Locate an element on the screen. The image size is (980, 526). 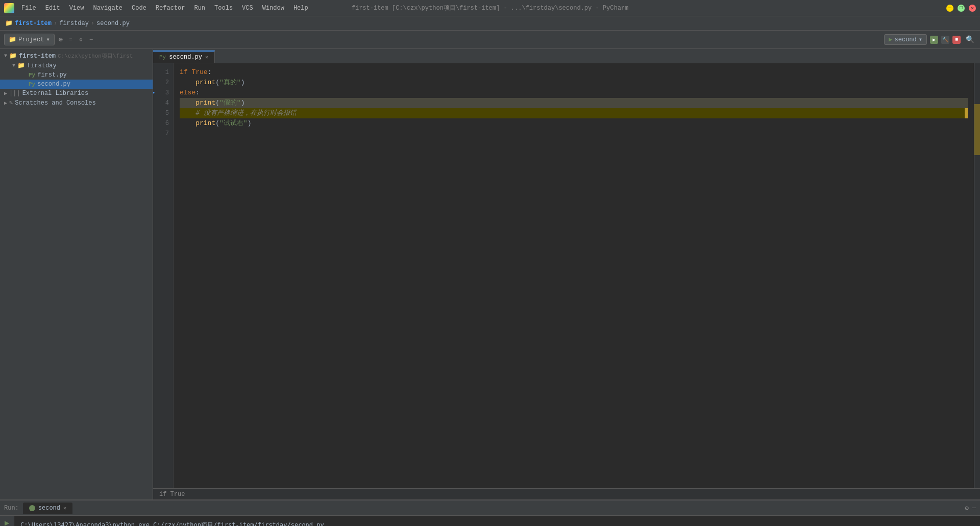
settings-gear-icon: ⚙ is located at coordinates (81, 40).